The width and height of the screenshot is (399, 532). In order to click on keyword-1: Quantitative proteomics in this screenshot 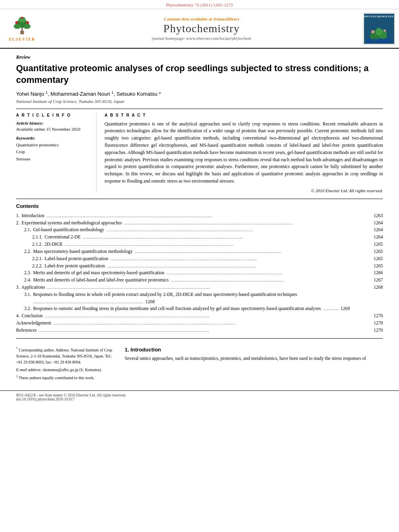, I will do `click(53, 145)`.